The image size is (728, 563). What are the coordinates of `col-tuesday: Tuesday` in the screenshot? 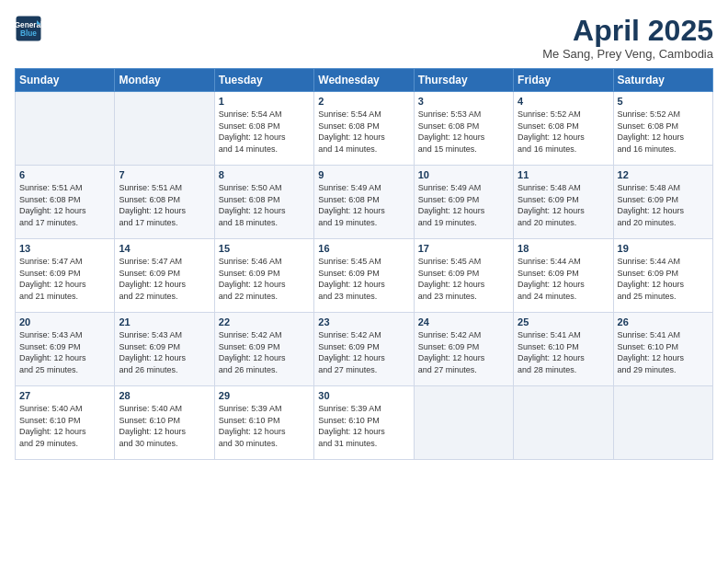 It's located at (264, 81).